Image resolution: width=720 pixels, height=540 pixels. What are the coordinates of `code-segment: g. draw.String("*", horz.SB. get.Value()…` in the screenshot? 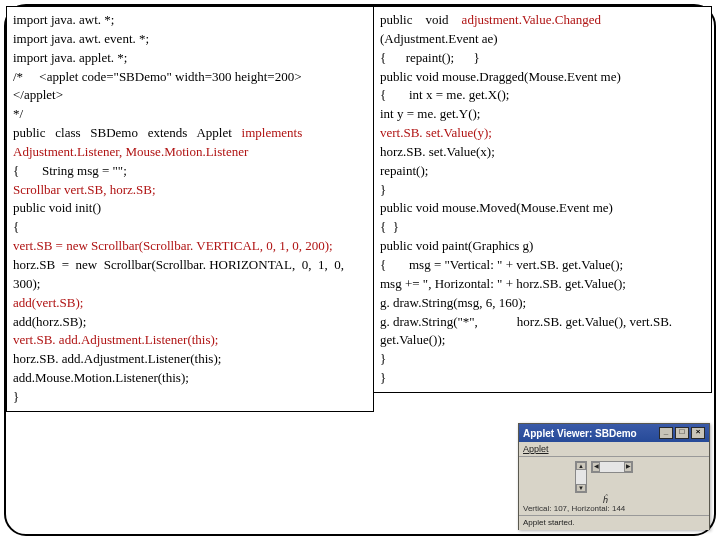 It's located at (528, 331).